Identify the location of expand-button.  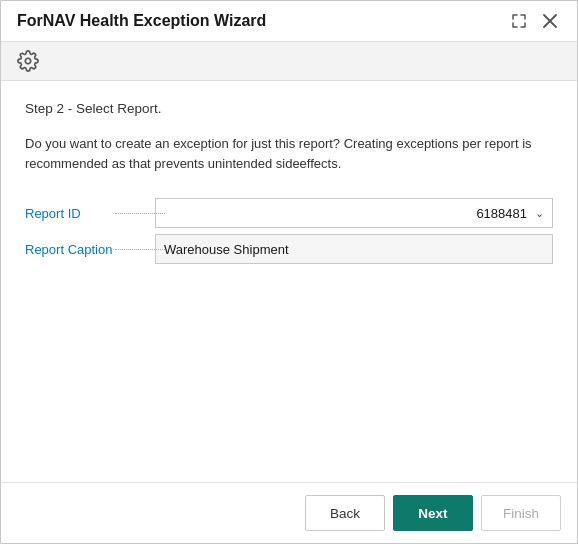
(519, 21).